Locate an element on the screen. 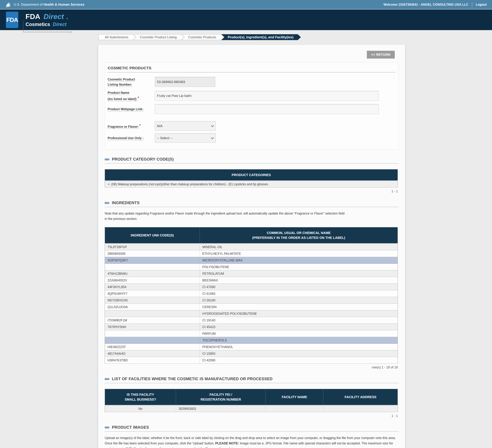  table-row: ND733RX3JNCI 26100 is located at coordinates (251, 300).